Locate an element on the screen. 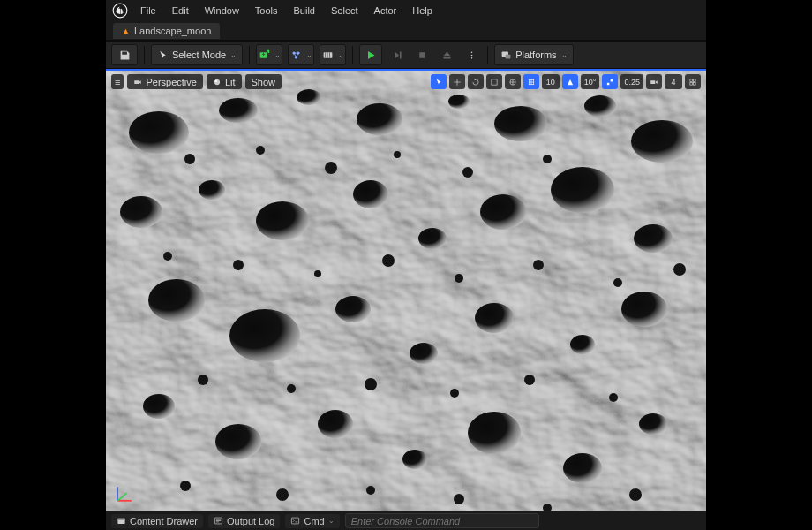 This screenshot has height=530, width=812. menu-help: Help is located at coordinates (422, 11).